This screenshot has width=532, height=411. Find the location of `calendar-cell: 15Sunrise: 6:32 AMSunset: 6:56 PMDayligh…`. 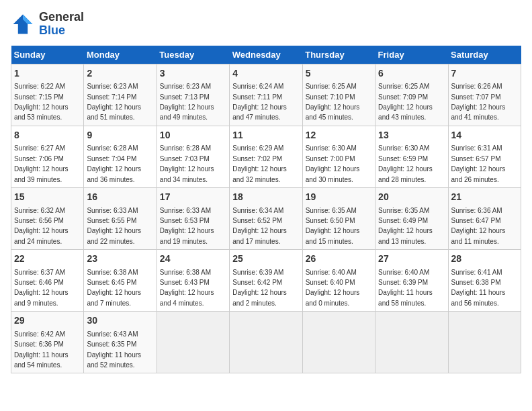

calendar-cell: 15Sunrise: 6:32 AMSunset: 6:56 PMDayligh… is located at coordinates (48, 218).